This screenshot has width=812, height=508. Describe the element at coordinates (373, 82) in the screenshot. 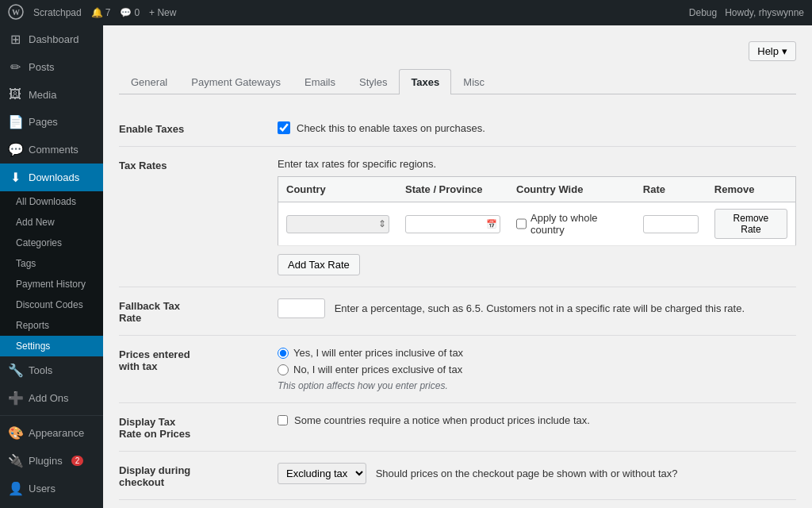

I see `tab-styles: Styles` at that location.